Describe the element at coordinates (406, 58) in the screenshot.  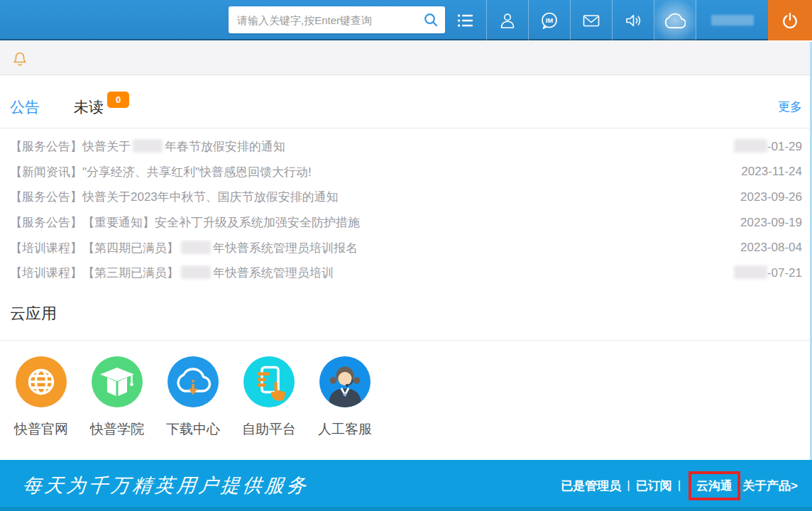
I see `notification-strip` at that location.